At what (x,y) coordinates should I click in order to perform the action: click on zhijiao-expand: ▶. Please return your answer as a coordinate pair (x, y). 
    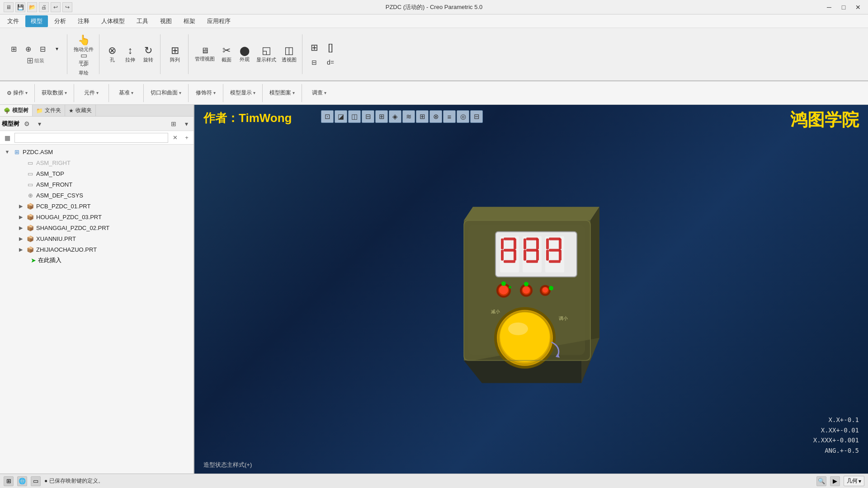
    Looking at the image, I should click on (21, 249).